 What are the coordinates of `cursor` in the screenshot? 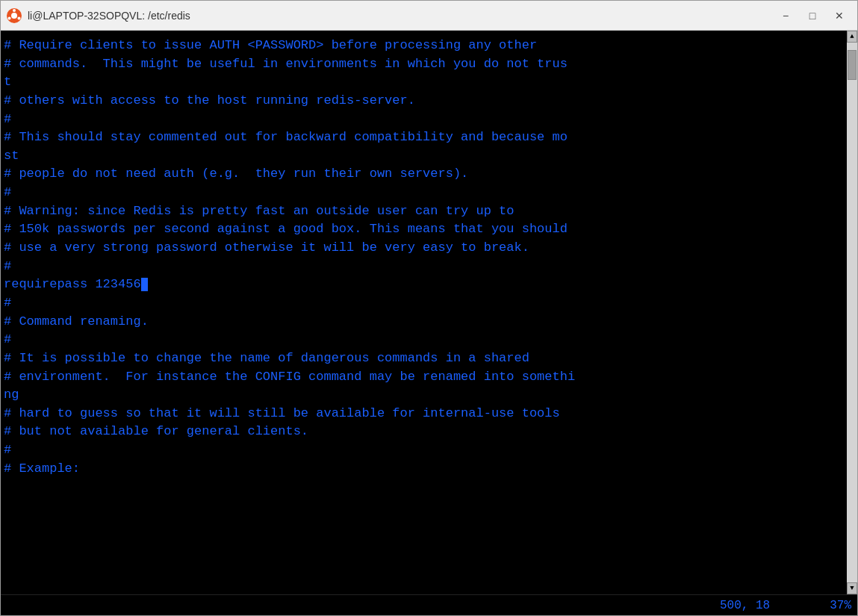 It's located at (145, 284).